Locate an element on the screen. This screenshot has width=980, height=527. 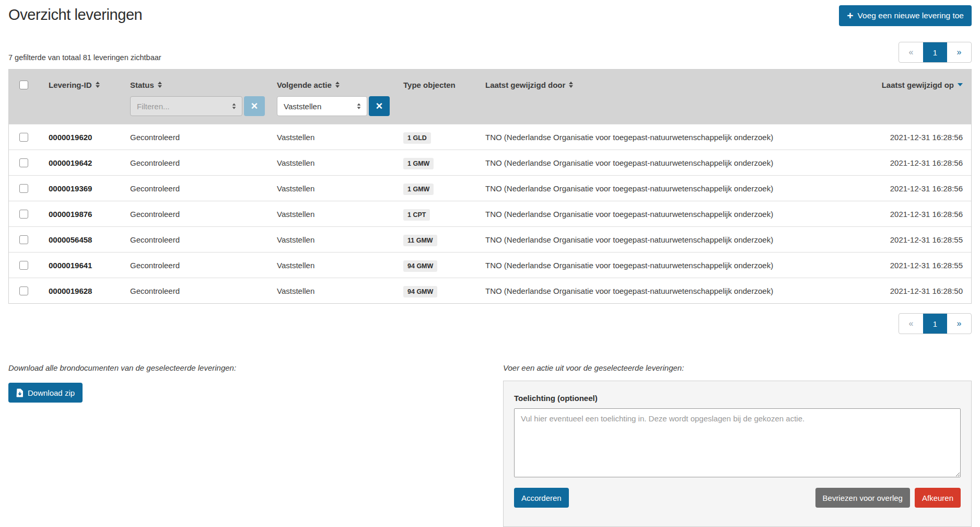
levering-id-cell: 0000056458 is located at coordinates (70, 239).